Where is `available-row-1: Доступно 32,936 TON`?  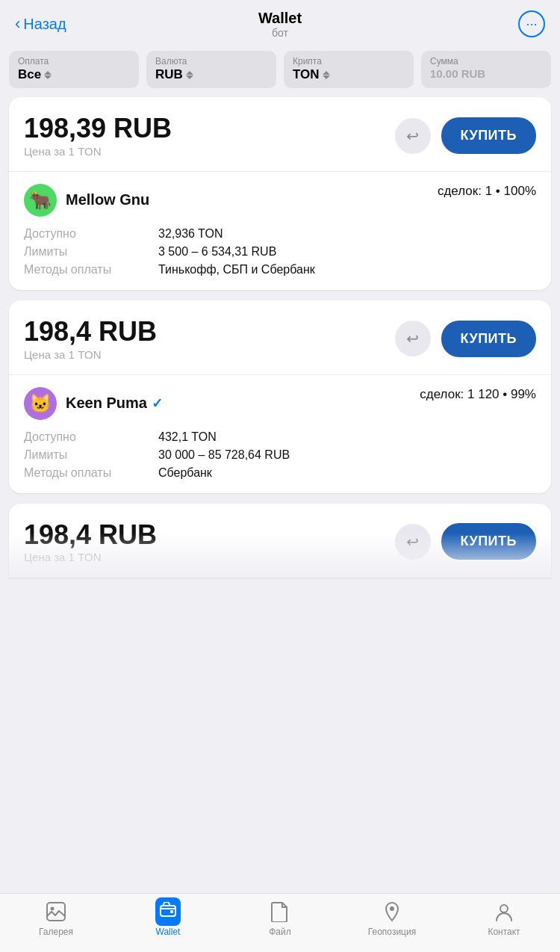 available-row-1: Доступно 32,936 TON is located at coordinates (280, 234).